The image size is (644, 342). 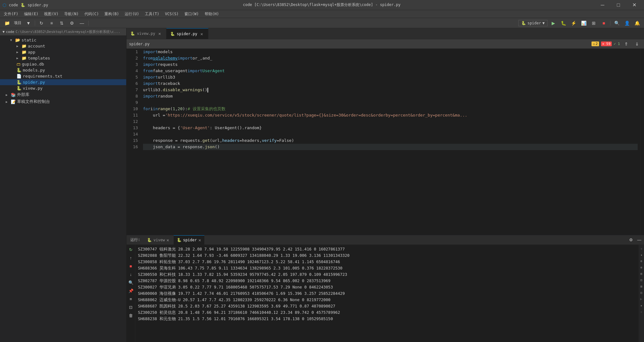 I want to click on user-button: 👤, so click(x=627, y=23).